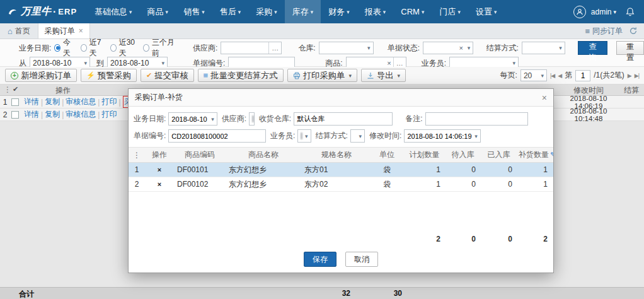 This screenshot has width=644, height=299. Describe the element at coordinates (43, 11) in the screenshot. I see `logo: 万里牛 · ERP` at that location.